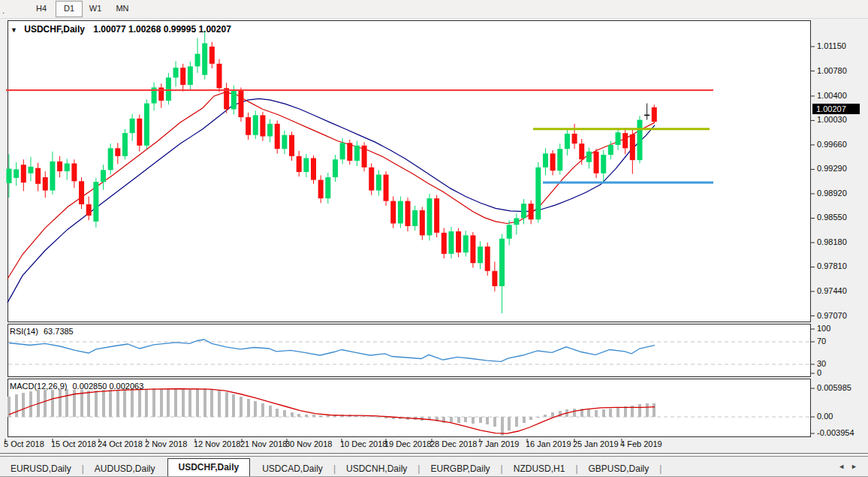 The image size is (868, 477). I want to click on price-axis-label: 1.00400, so click(832, 95).